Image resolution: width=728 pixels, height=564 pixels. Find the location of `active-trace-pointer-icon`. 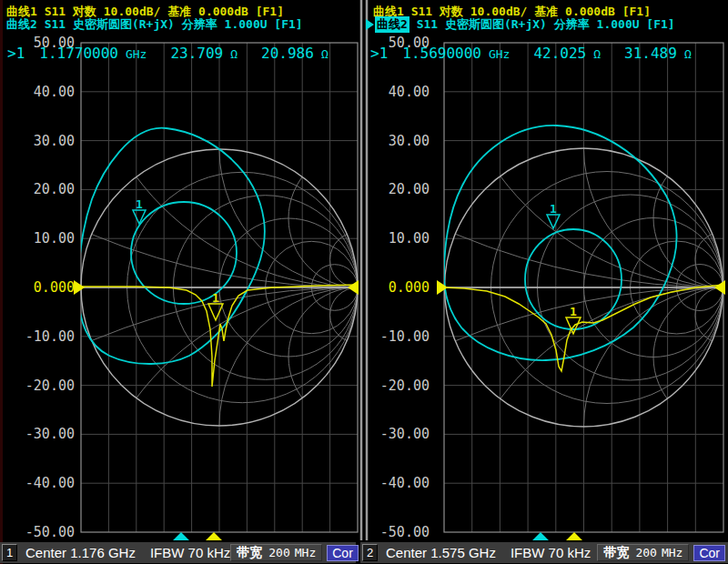

active-trace-pointer-icon is located at coordinates (369, 25).